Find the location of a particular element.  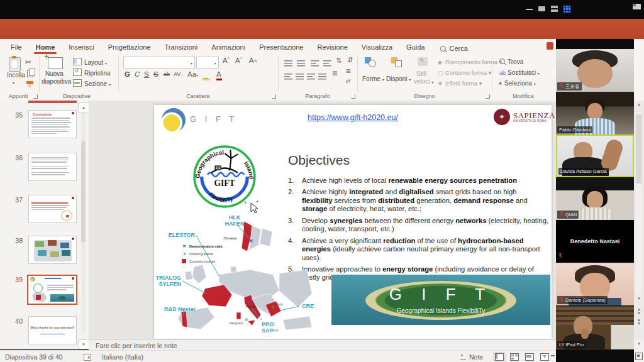

paste-caret-icon: ▾ is located at coordinates (14, 83).